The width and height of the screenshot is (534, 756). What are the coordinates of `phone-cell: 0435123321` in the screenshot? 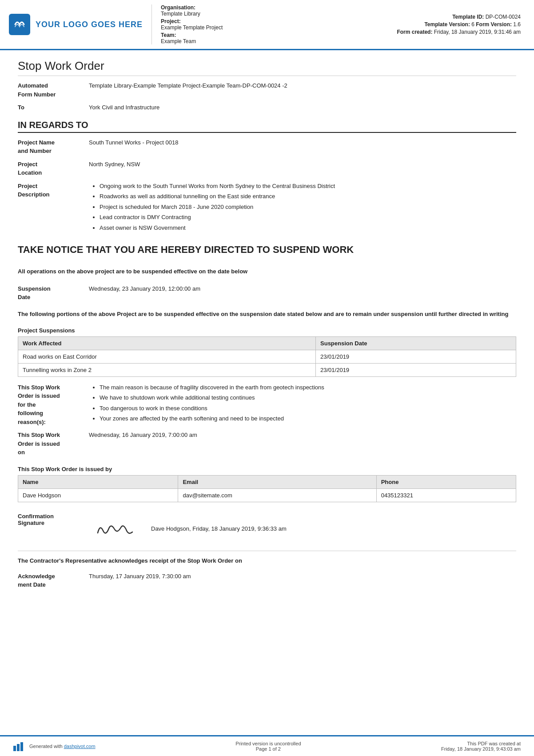 It's located at (446, 495).